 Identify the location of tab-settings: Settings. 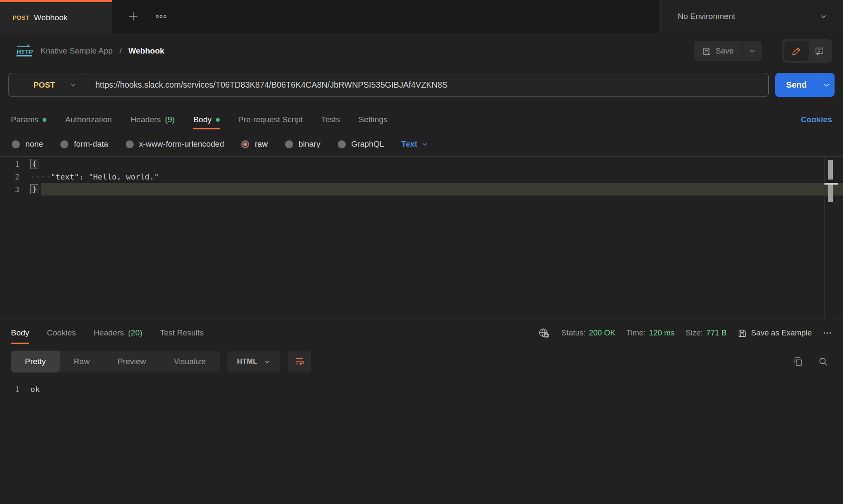
(373, 120).